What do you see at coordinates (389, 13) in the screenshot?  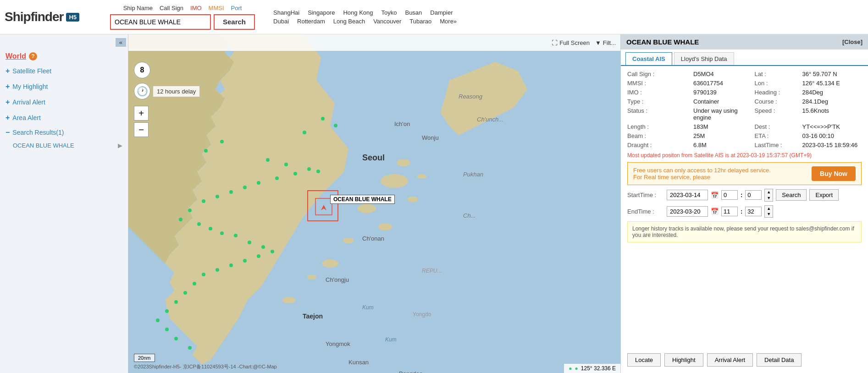 I see `port-toyko: Toyko` at bounding box center [389, 13].